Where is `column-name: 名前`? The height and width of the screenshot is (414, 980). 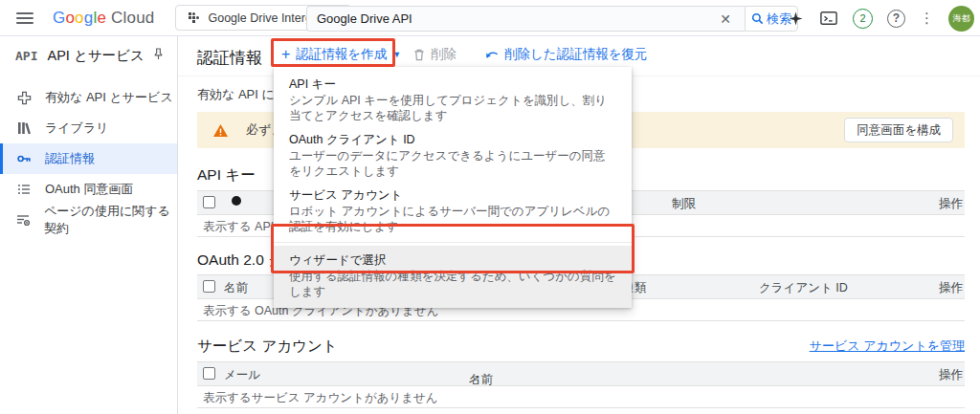 column-name: 名前 is located at coordinates (235, 289).